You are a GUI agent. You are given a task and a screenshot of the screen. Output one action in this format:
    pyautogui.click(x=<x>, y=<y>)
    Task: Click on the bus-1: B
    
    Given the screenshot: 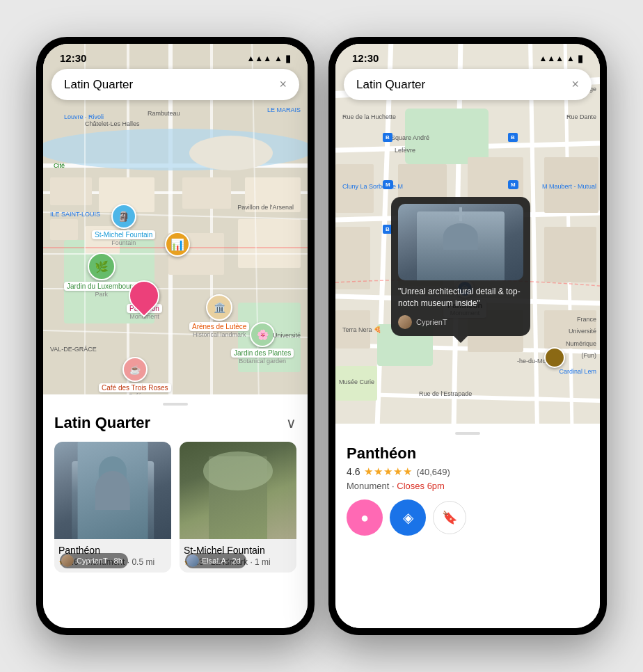 What is the action you would take?
    pyautogui.click(x=388, y=138)
    